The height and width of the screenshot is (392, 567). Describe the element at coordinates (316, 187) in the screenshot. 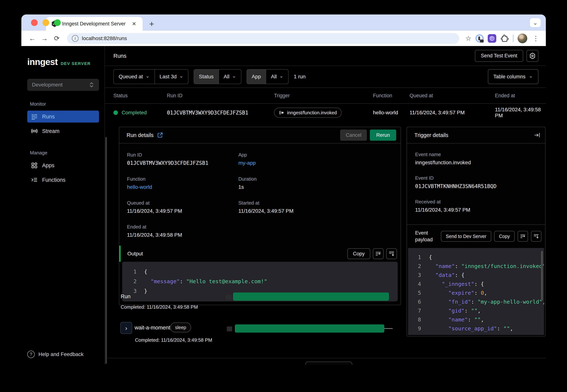

I see `field-value: 1s` at that location.